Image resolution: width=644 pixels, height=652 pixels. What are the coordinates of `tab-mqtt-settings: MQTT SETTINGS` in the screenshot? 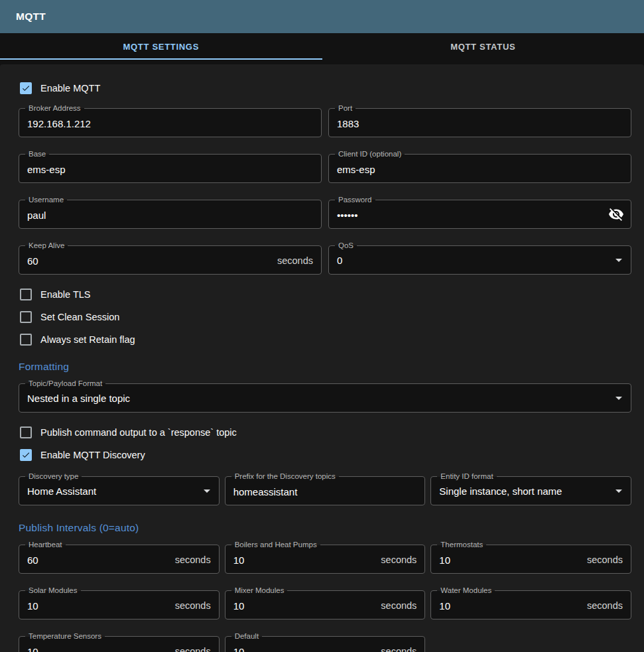 It's located at (161, 46).